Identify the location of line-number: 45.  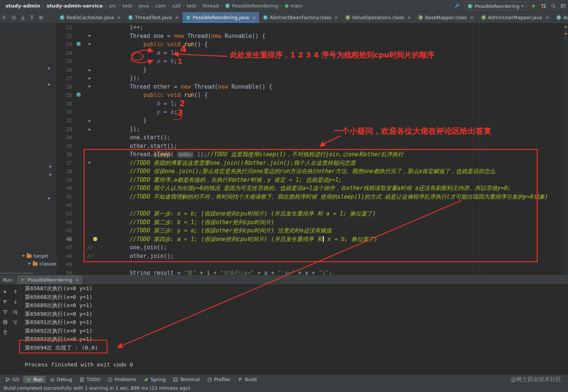
(65, 231).